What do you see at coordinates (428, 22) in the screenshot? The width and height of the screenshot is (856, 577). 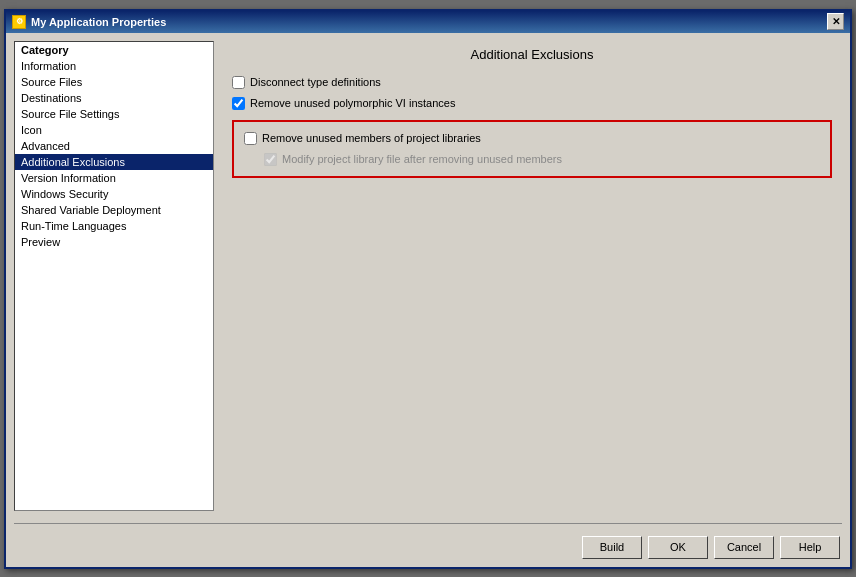 I see `titlebar: ⚙ My Application Properties ✕` at bounding box center [428, 22].